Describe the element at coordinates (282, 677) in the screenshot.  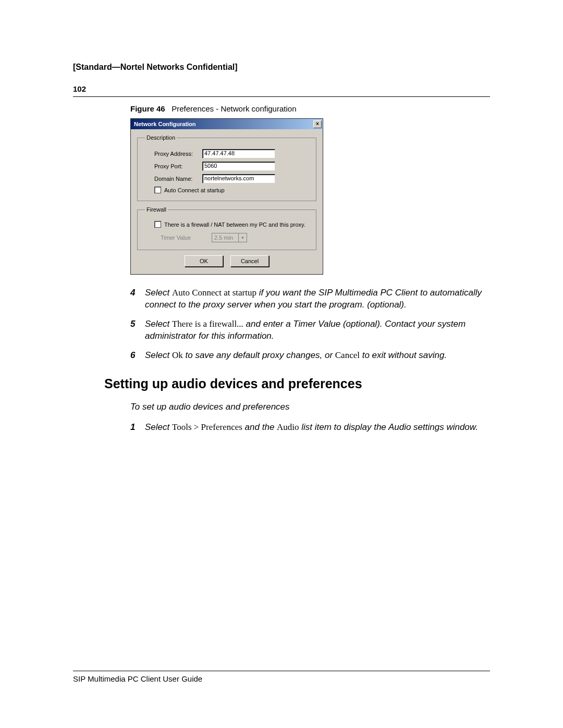
I see `page-footer: SIP Multimedia PC Client User Guide` at that location.